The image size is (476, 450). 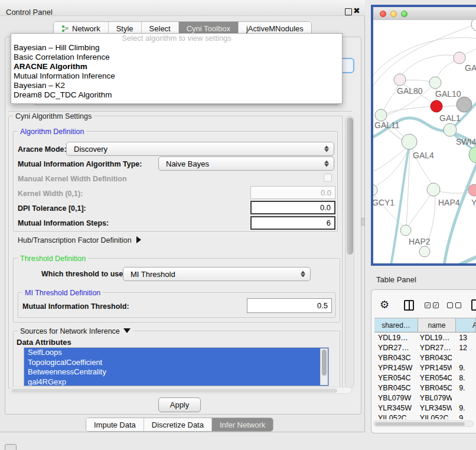 What do you see at coordinates (409, 305) in the screenshot?
I see `split-columns-icon` at bounding box center [409, 305].